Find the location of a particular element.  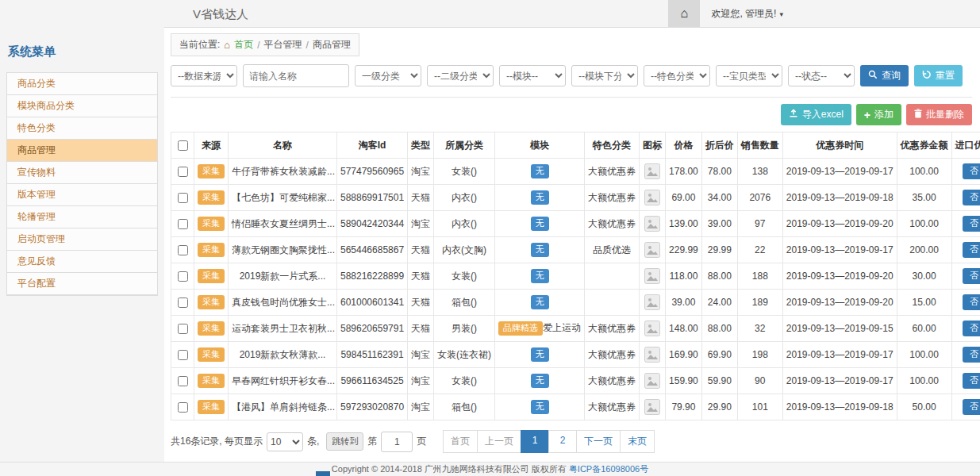

source-cell: 采集 is located at coordinates (211, 381).